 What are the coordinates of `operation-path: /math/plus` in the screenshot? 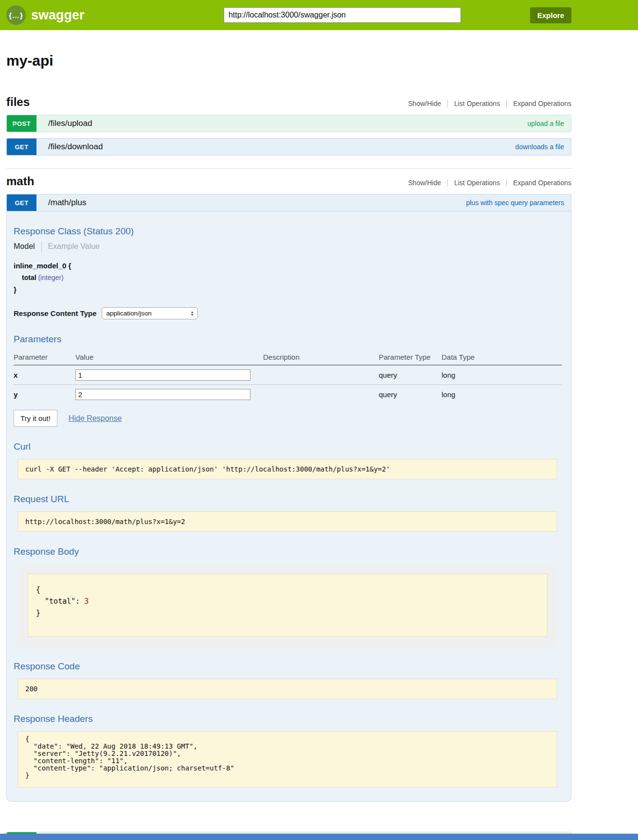 It's located at (67, 203).